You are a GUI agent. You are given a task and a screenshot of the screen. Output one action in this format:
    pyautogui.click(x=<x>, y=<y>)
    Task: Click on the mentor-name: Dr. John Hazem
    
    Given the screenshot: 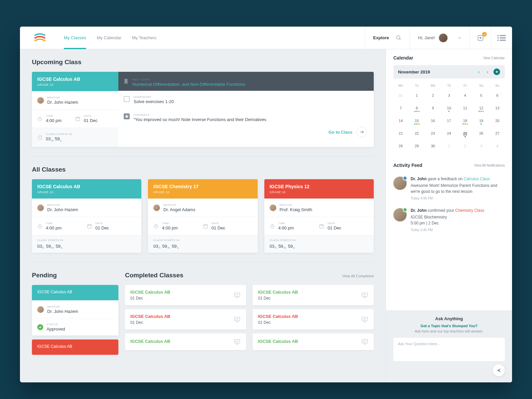 What is the action you would take?
    pyautogui.click(x=63, y=102)
    